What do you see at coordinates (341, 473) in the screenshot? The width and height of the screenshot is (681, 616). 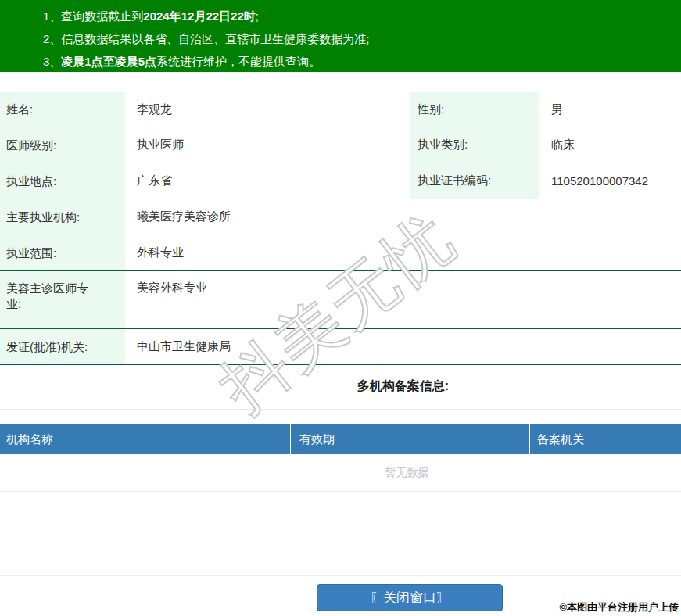 I see `table-empty-state: 暂无数据` at bounding box center [341, 473].